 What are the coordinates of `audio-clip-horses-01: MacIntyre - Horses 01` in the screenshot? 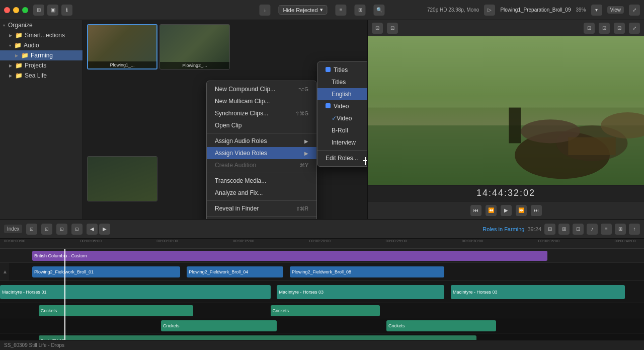 It's located at (135, 292).